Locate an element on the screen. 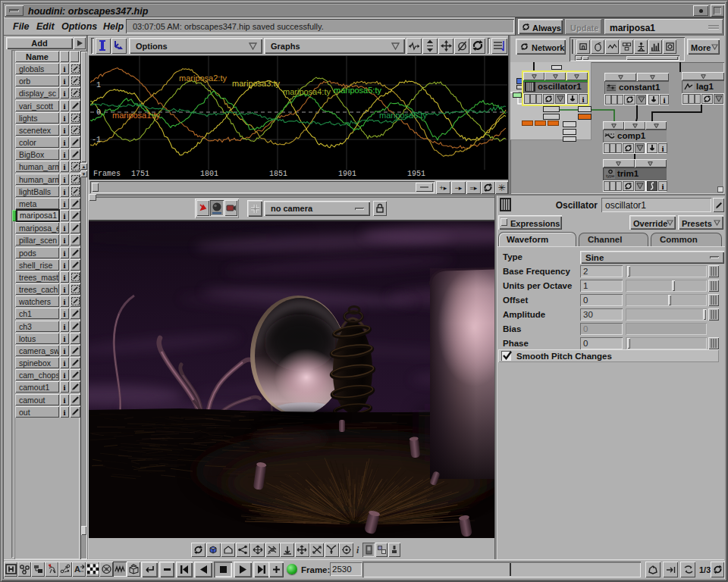 The image size is (728, 582). svg-text: A is located at coordinates (77, 569).